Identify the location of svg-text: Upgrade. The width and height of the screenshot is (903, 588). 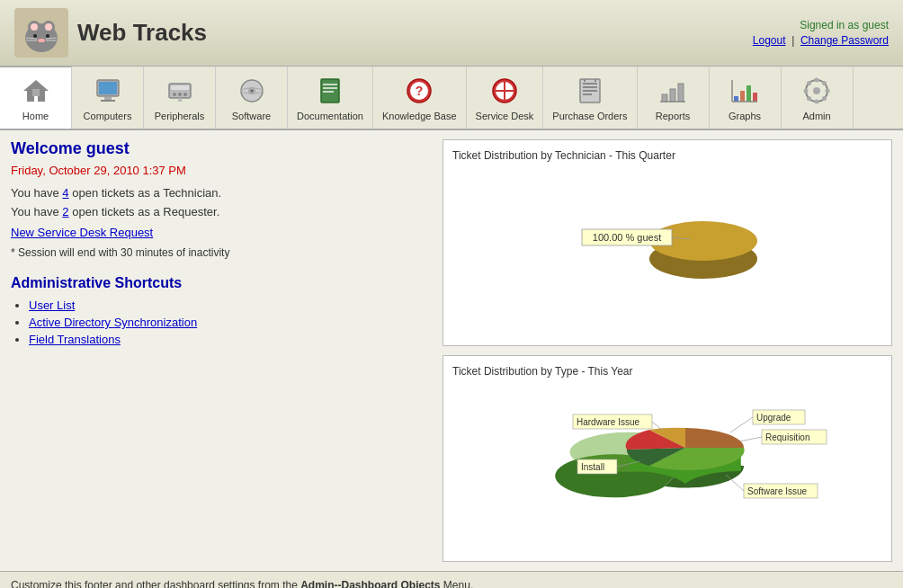
(773, 417).